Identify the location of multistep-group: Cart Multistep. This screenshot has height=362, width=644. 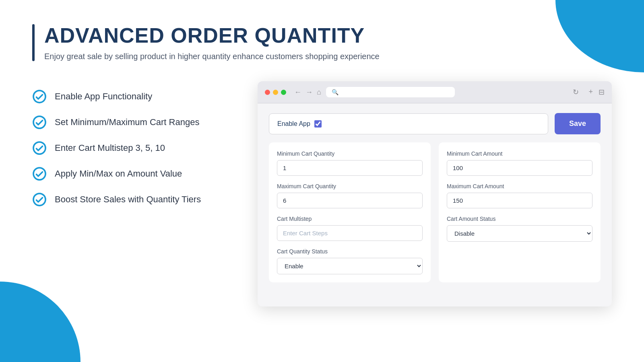
(350, 228).